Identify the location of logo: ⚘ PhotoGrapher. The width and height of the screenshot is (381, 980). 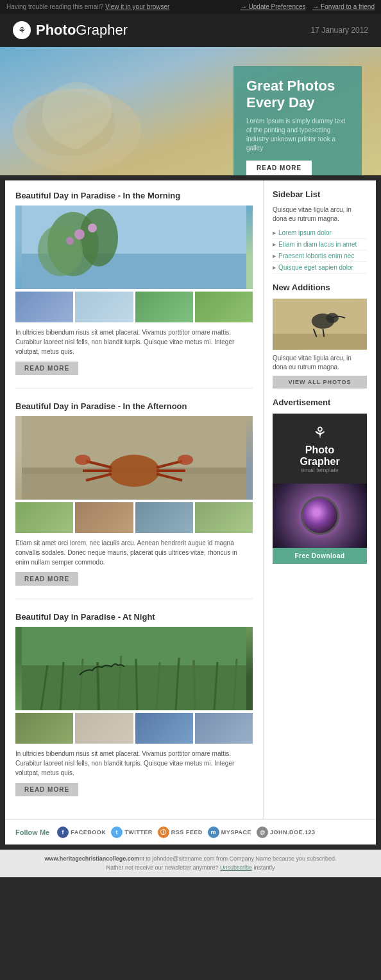
(71, 30).